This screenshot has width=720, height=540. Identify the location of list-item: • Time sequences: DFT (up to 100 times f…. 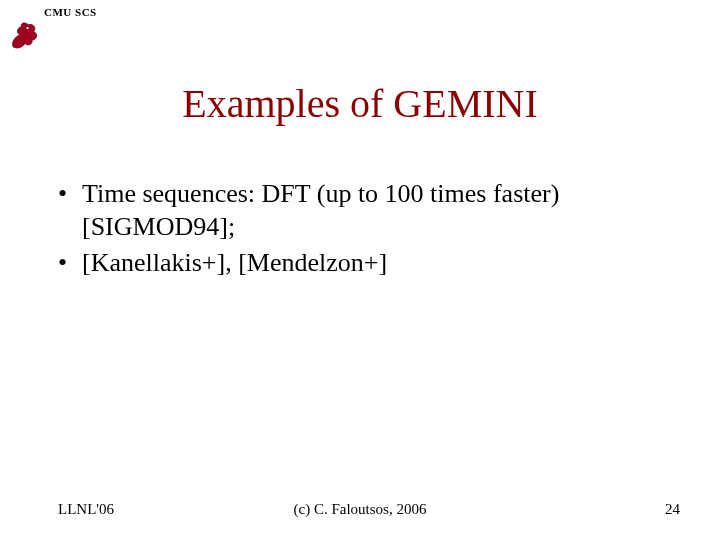
(364, 210).